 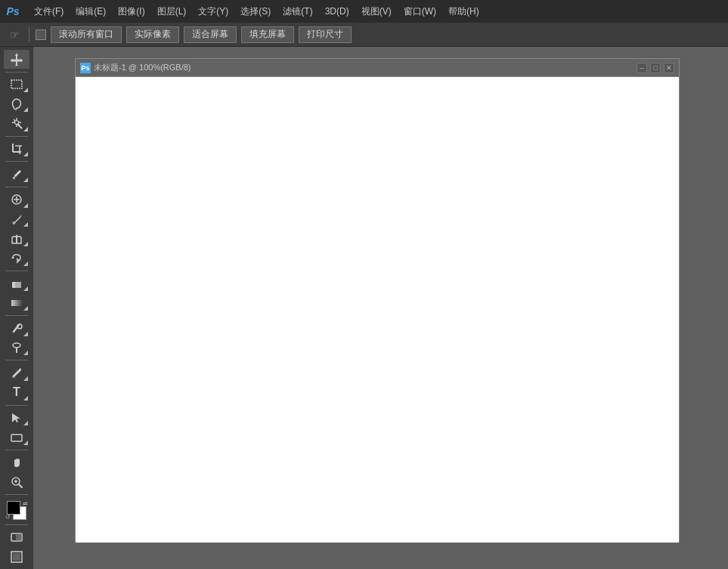 I want to click on text-tool-icon: T, so click(x=17, y=392).